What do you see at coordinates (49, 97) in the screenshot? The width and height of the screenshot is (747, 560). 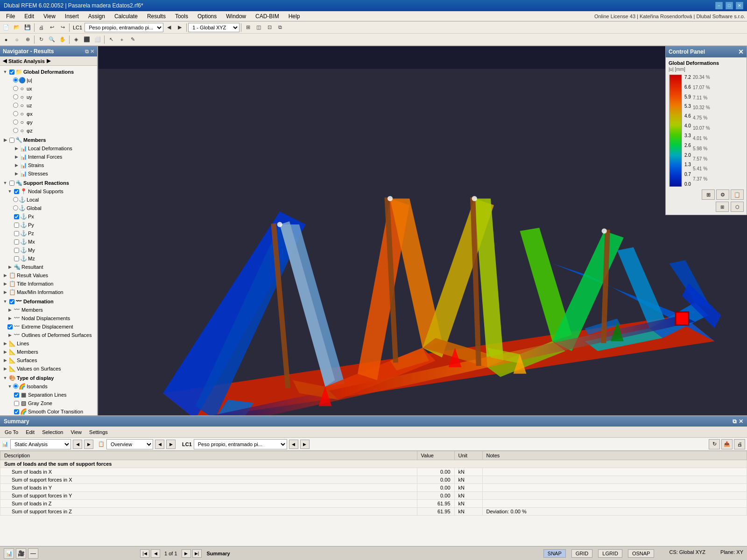 I see `tree-item-uy: ○ uy` at bounding box center [49, 97].